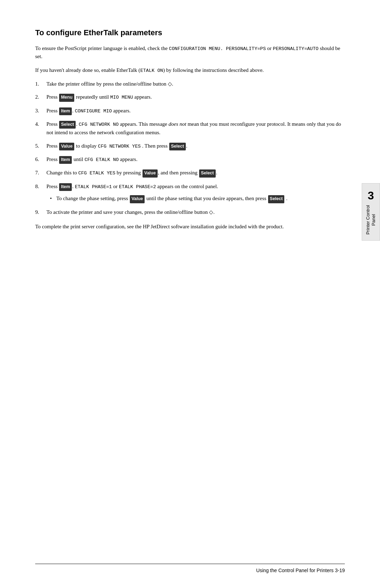 The image size is (380, 588). I want to click on code-cfg-etalk-no: CFG ETALK NO, so click(101, 160).